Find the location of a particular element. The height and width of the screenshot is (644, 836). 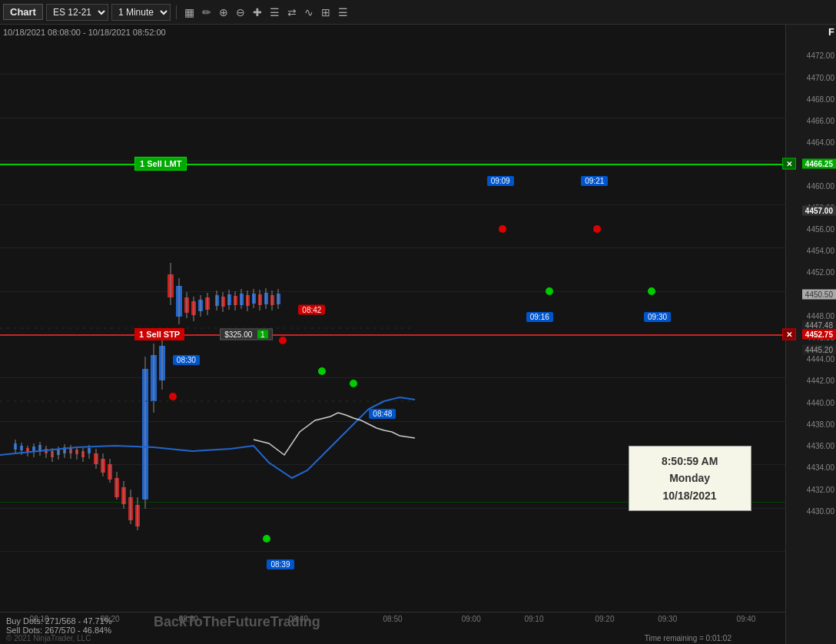

pnl-amount: $325.00 is located at coordinates (238, 335).